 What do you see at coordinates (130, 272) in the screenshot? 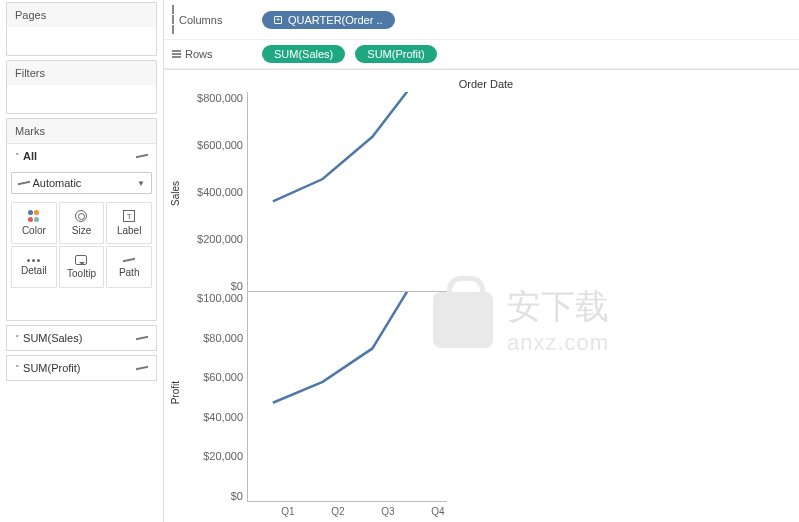
I see `path-label: Path` at bounding box center [130, 272].